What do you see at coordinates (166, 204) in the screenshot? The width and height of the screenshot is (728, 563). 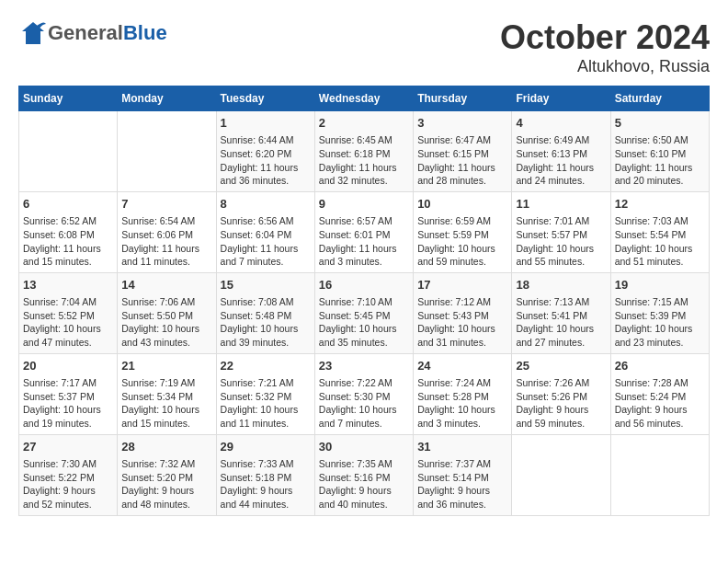 I see `day-number: 7` at bounding box center [166, 204].